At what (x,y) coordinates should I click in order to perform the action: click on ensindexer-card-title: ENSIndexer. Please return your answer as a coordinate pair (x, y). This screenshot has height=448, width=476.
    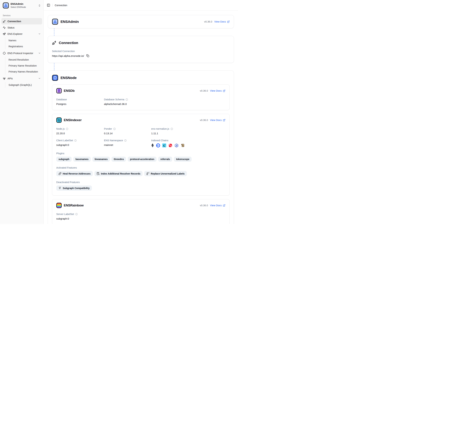
    Looking at the image, I should click on (73, 120).